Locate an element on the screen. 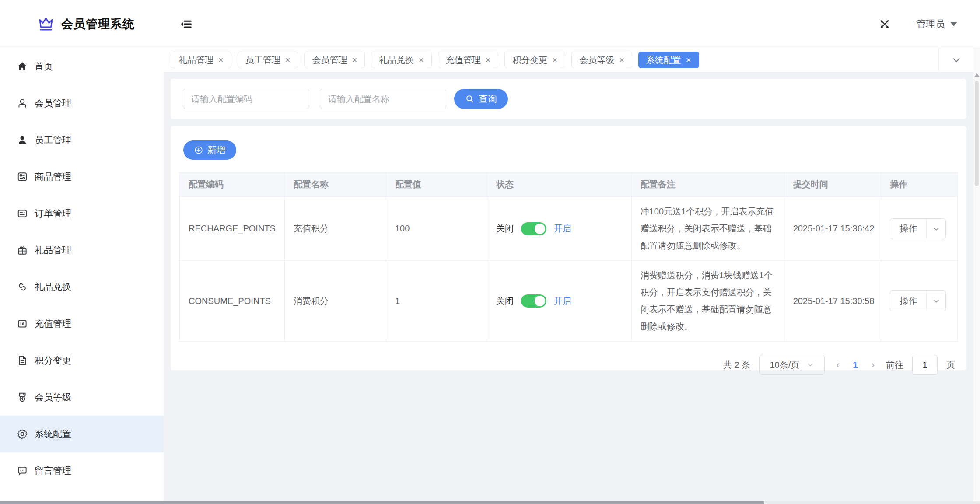 This screenshot has width=980, height=504. prev-page-button: ‹ is located at coordinates (838, 365).